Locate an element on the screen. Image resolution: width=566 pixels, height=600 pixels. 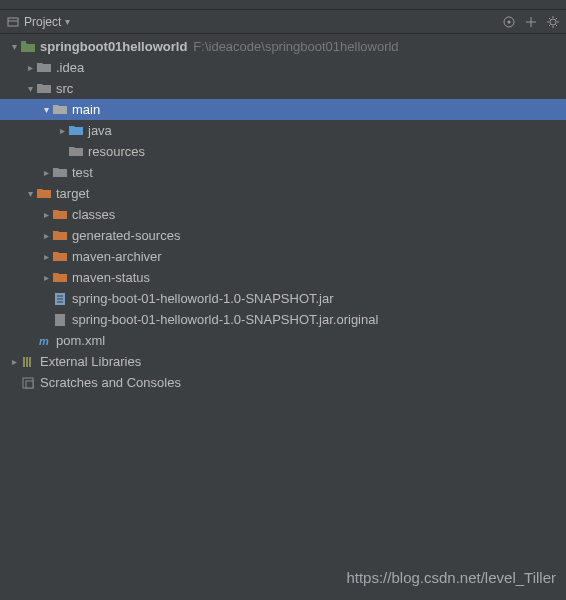
maven-file-icon: m is located at coordinates (44, 341).